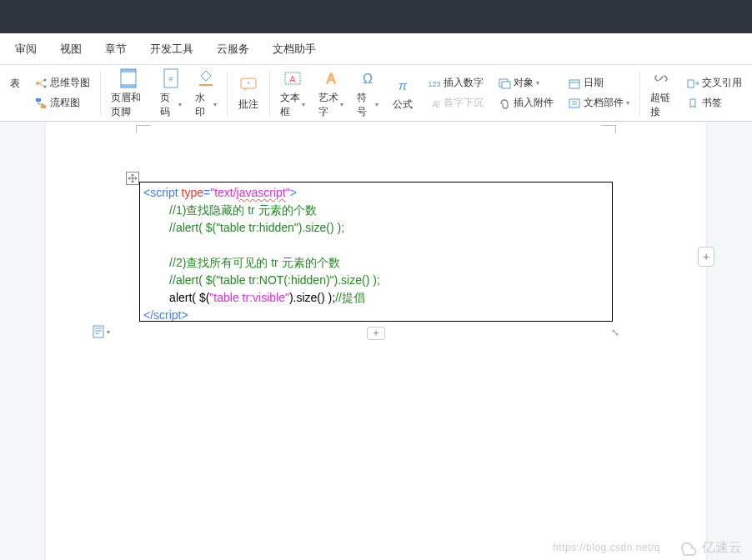 The image size is (752, 560). Describe the element at coordinates (331, 93) in the screenshot. I see `btn-wordart: A 艺术字▾` at that location.